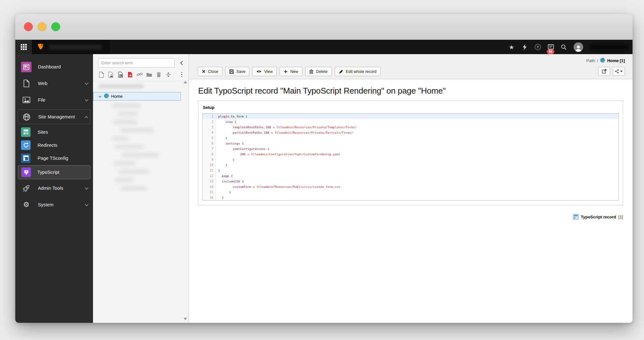 This screenshot has height=340, width=644. Describe the element at coordinates (54, 172) in the screenshot. I see `sidebar-item-typoscript: TypoScript` at that location.